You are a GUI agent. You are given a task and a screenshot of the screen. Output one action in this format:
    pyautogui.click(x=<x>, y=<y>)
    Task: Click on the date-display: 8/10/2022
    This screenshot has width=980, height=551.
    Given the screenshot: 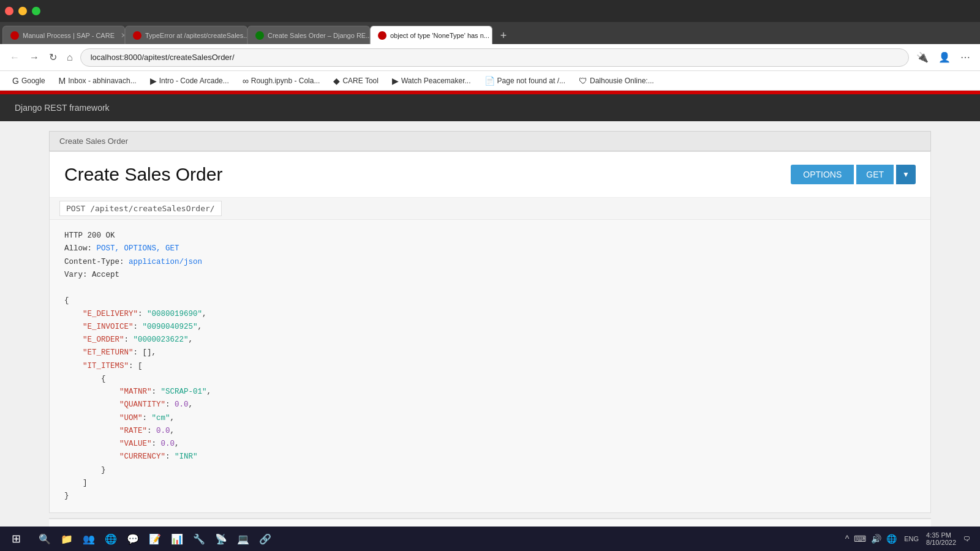 What is the action you would take?
    pyautogui.click(x=941, y=542)
    